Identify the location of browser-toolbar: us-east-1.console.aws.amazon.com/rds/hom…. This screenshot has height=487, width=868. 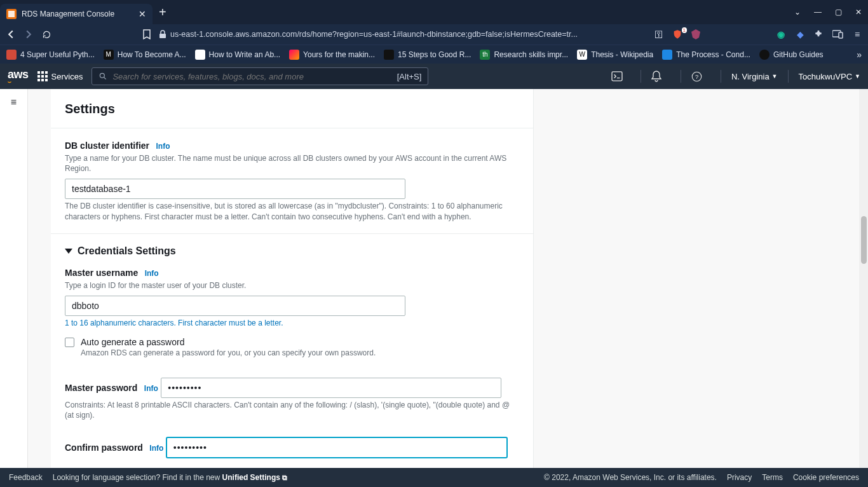
(434, 34).